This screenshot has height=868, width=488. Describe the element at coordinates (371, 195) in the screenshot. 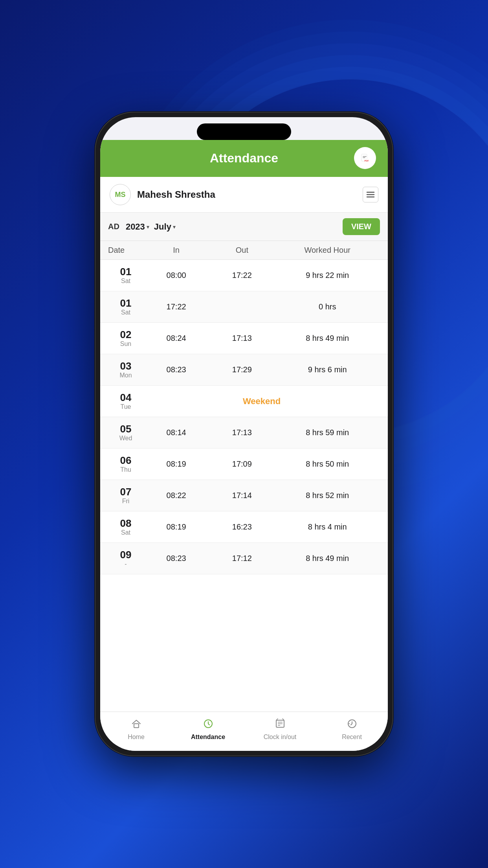

I see `list-view-button` at that location.